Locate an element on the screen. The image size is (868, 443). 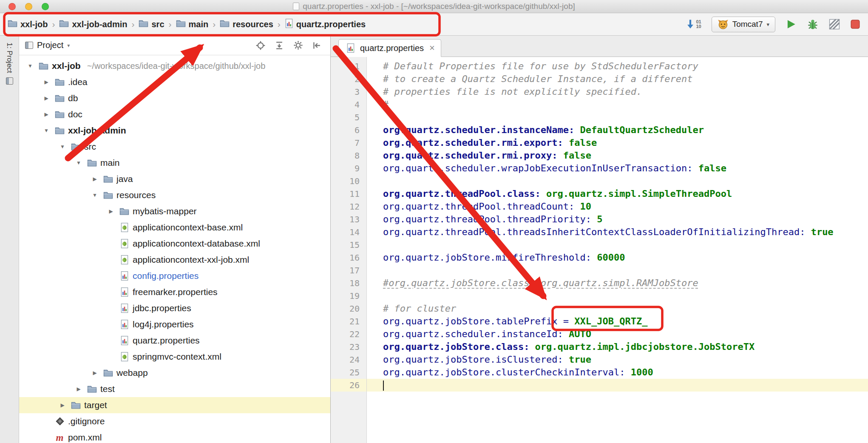
tree-row-resources: ▼resources is located at coordinates (175, 195).